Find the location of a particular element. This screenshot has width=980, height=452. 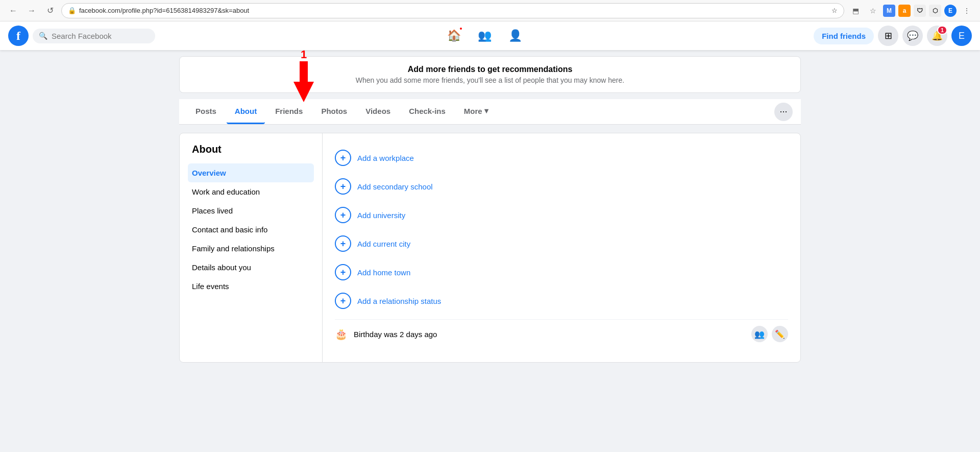

ext-shield-icon: 🛡 is located at coordinates (920, 11).